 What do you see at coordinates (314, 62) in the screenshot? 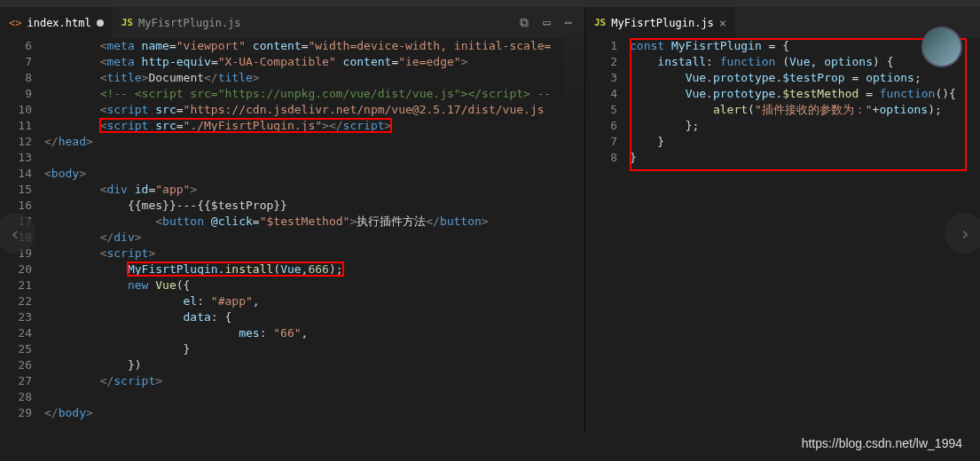
I see `code-line: <meta http-equiv="X-UA-Compatible" conte…` at bounding box center [314, 62].